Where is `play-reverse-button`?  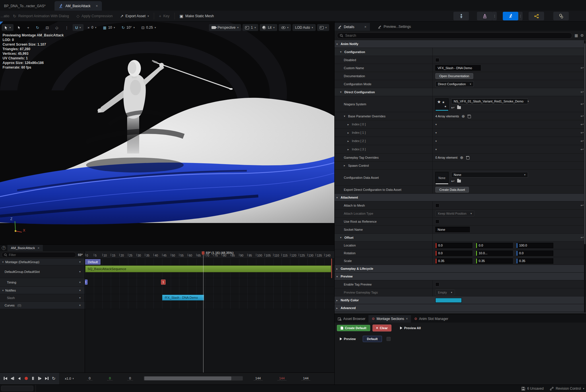
play-reverse-button is located at coordinates (19, 379).